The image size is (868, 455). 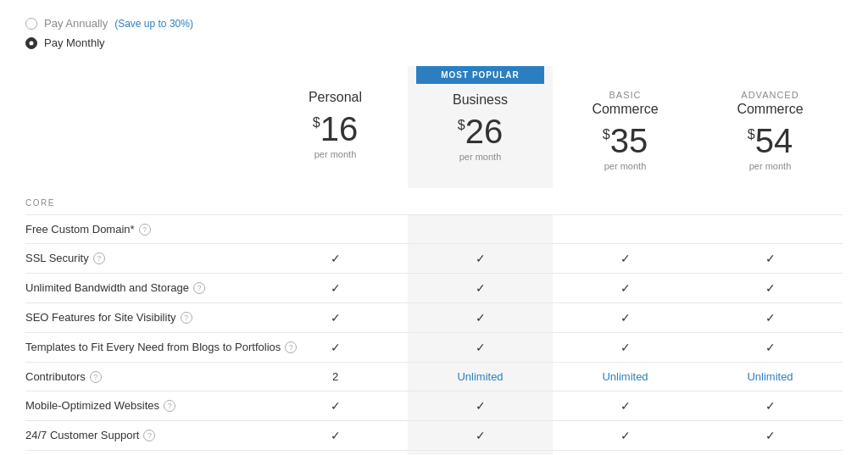 I want to click on header-col-personal: Personal$16per month, so click(x=336, y=127).